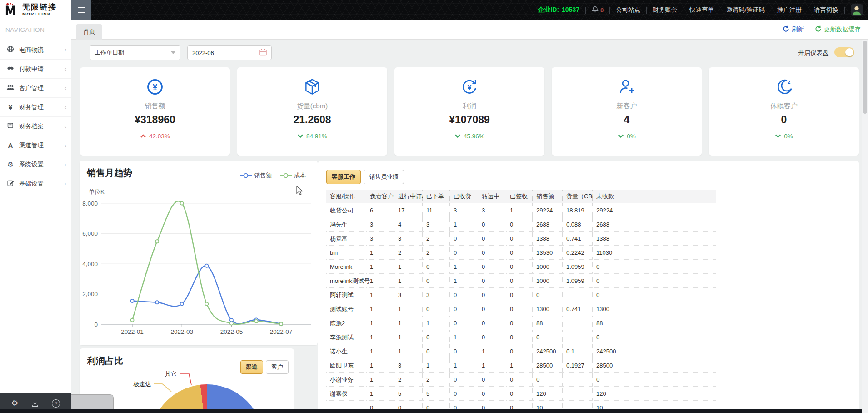  What do you see at coordinates (521, 267) in the screenshot?
I see `table-row: Morelink11010010001.09590` at bounding box center [521, 267].